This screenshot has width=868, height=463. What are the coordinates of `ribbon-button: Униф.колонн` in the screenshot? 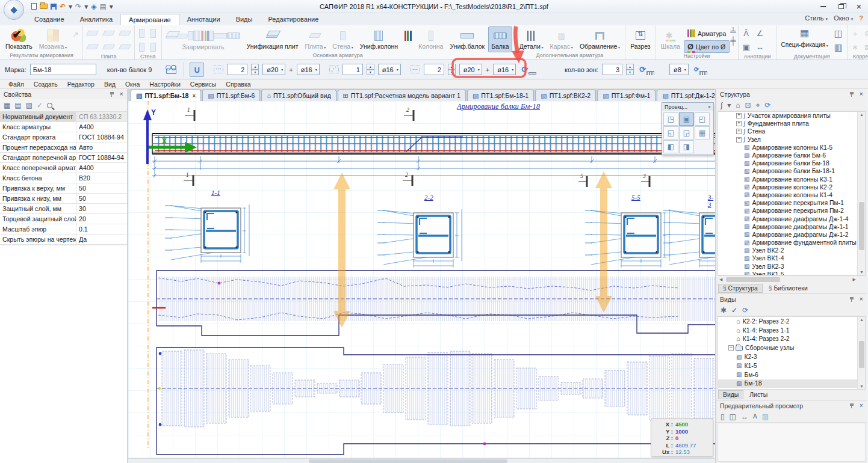 It's located at (379, 40).